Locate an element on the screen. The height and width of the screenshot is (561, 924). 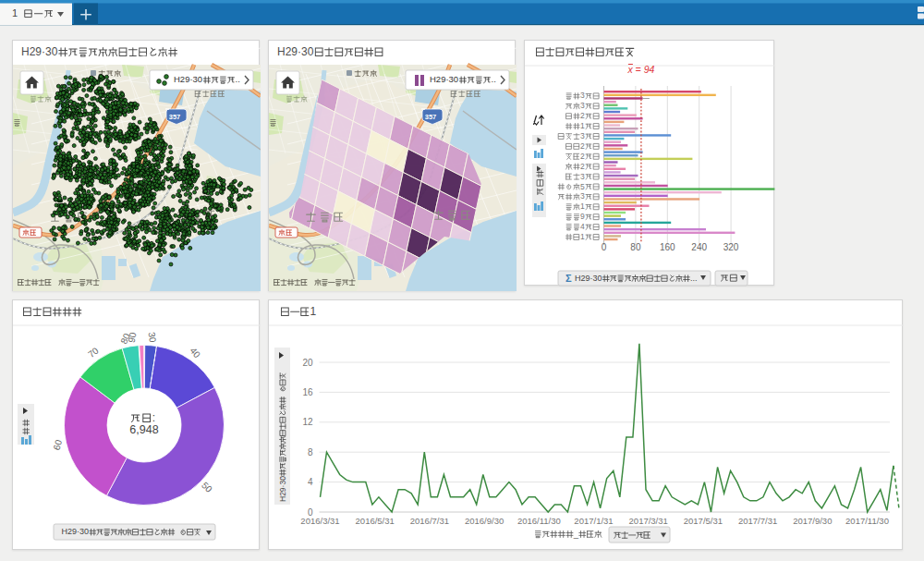
svg-text: 70 is located at coordinates (93, 352).